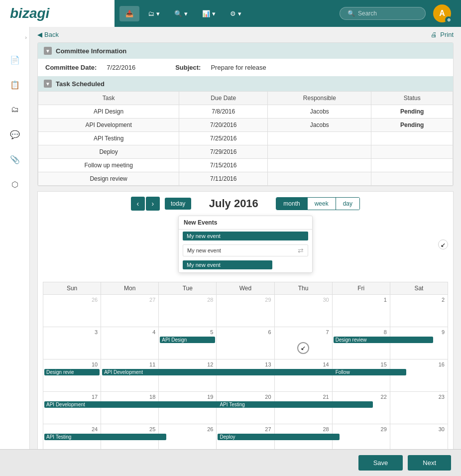 This screenshot has width=461, height=476. Describe the element at coordinates (245, 344) in the screenshot. I see `cal-cell: 6` at that location.